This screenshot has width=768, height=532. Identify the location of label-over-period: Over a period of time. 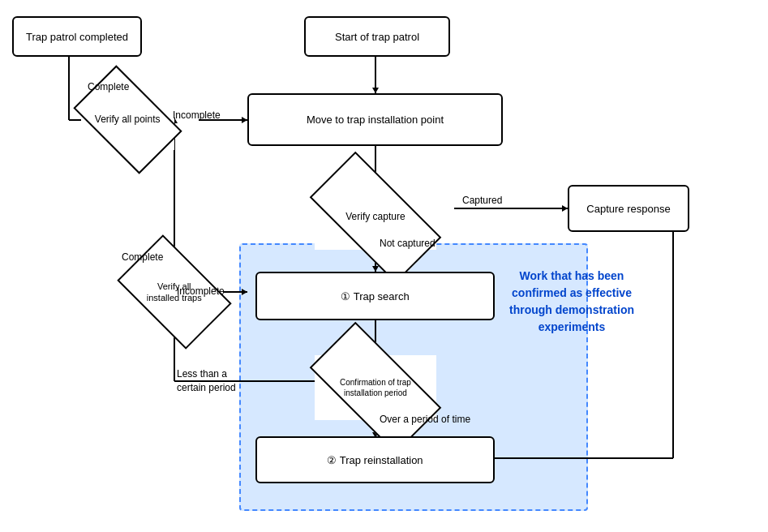
(425, 419).